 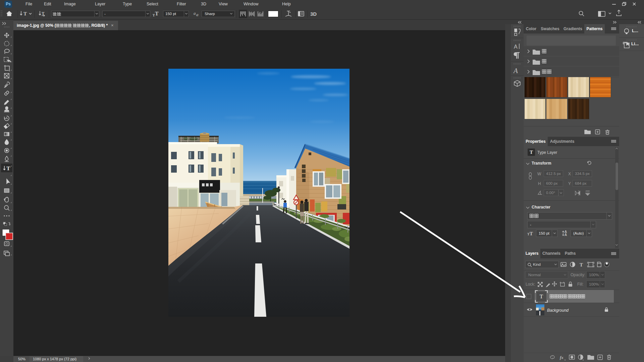 What do you see at coordinates (561, 357) in the screenshot?
I see `svg-text: fx` at bounding box center [561, 357].